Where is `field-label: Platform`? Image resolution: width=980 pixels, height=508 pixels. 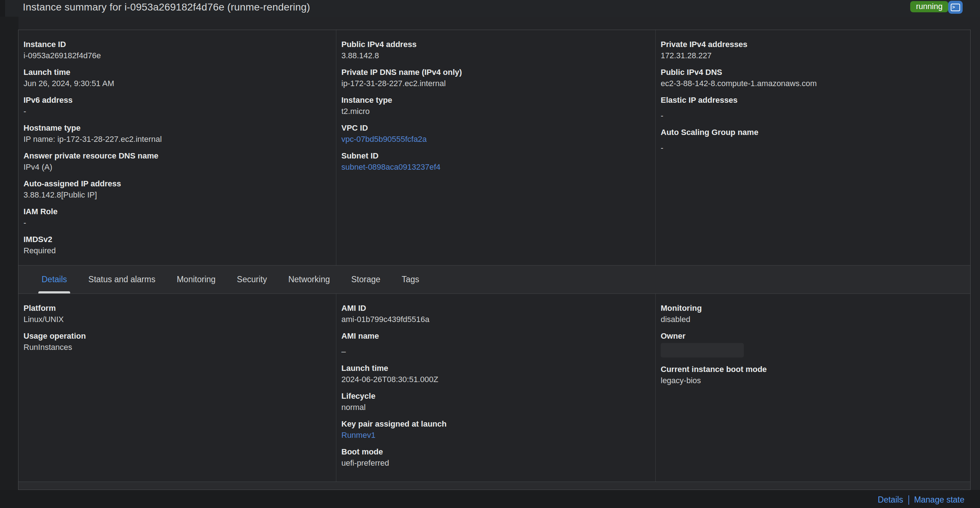 field-label: Platform is located at coordinates (177, 308).